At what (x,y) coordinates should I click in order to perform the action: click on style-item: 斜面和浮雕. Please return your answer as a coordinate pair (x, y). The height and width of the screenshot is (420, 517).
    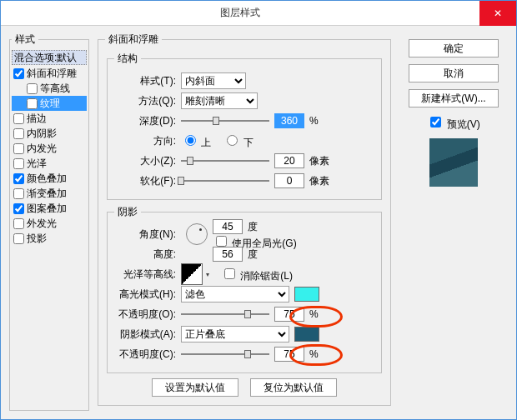
    Looking at the image, I should click on (49, 73).